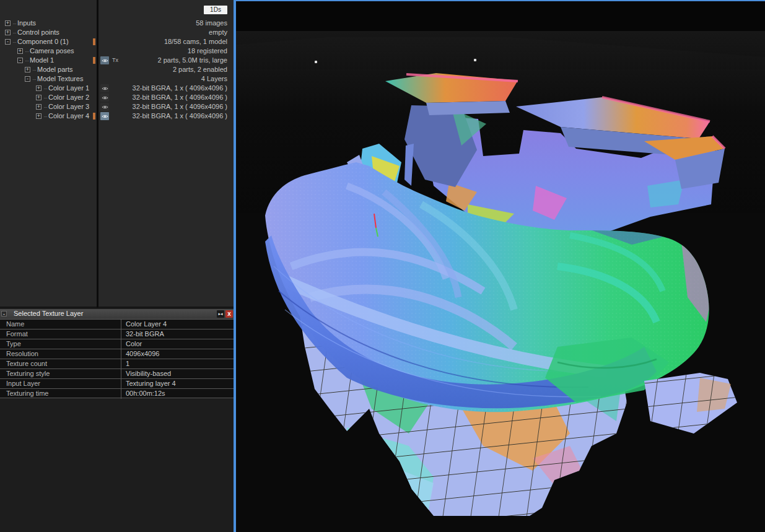 The height and width of the screenshot is (532, 765). Describe the element at coordinates (117, 364) in the screenshot. I see `property-row-texture-count: Texture count 1` at that location.